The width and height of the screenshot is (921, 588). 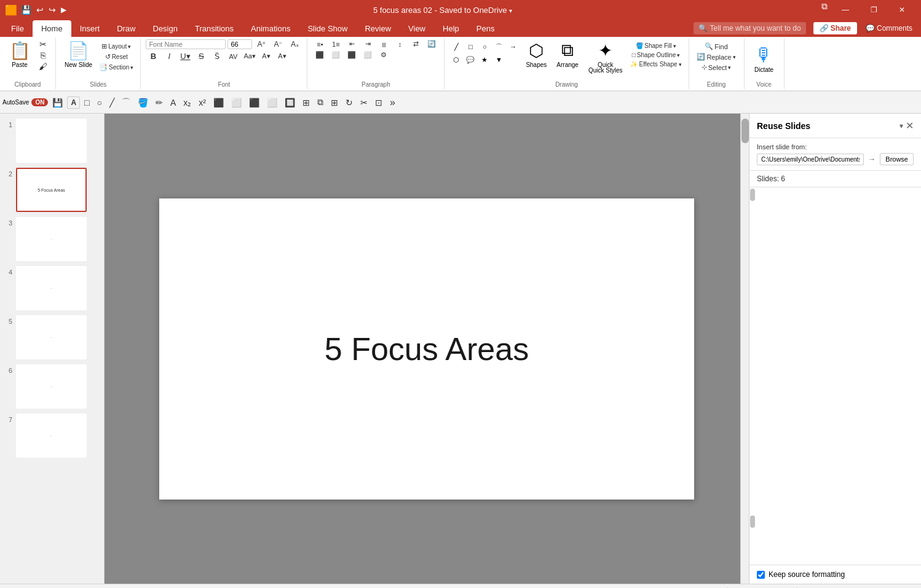 What do you see at coordinates (400, 44) in the screenshot?
I see `line-spacing-btn: ↕` at bounding box center [400, 44].